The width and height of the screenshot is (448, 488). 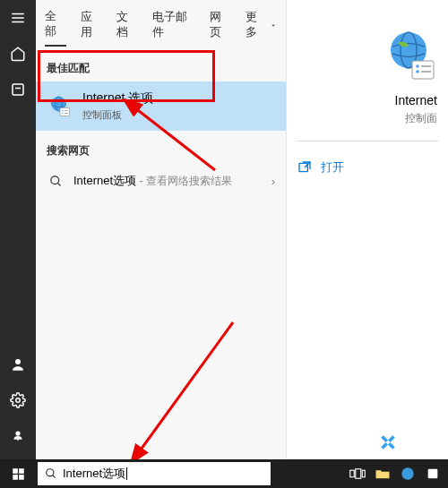 What do you see at coordinates (367, 167) in the screenshot?
I see `open-action: 打开` at bounding box center [367, 167].